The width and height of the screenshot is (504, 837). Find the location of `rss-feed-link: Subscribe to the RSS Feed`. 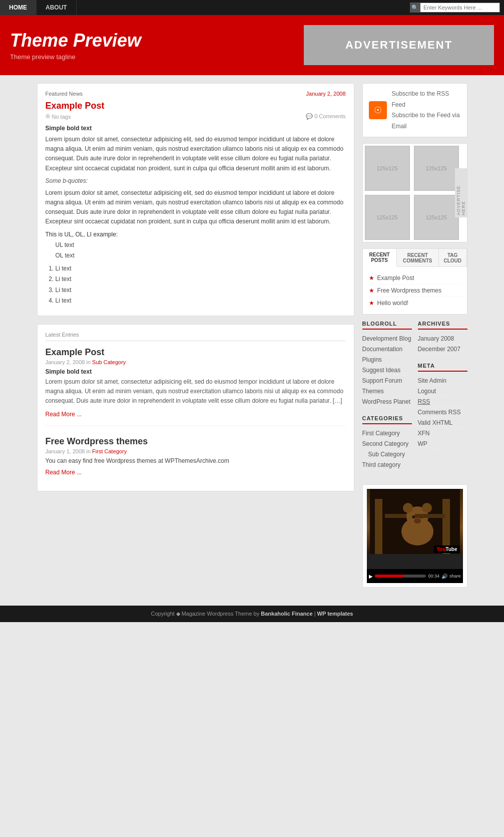

rss-feed-link: Subscribe to the RSS Feed is located at coordinates (420, 99).